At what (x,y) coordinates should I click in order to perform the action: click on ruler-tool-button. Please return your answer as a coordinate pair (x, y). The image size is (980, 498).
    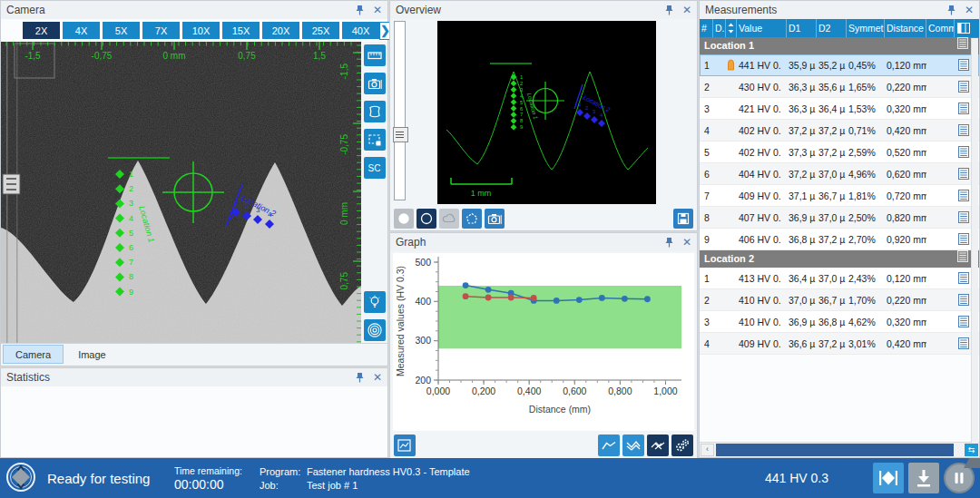
    Looking at the image, I should click on (375, 55).